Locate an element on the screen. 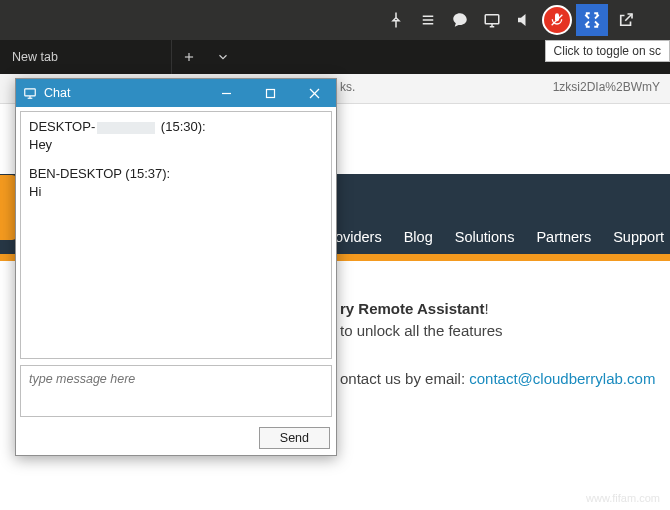  chat-titlebar: Chat is located at coordinates (176, 93).